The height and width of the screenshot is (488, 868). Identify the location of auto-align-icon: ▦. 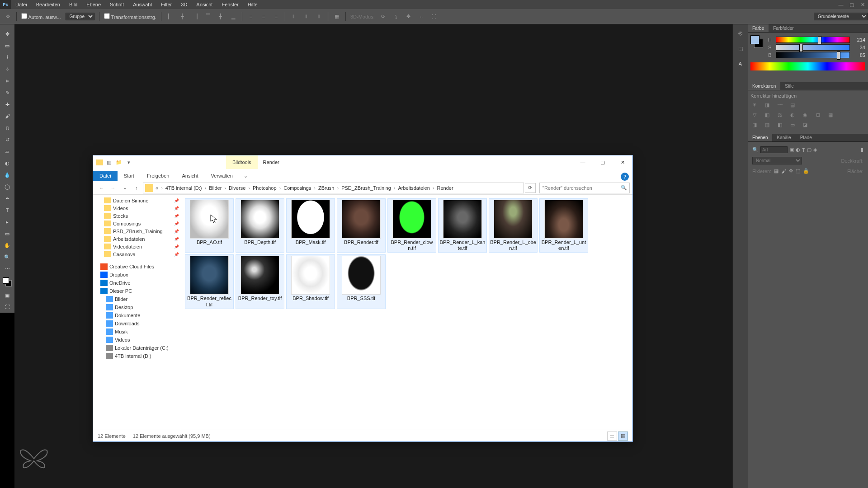
(337, 17).